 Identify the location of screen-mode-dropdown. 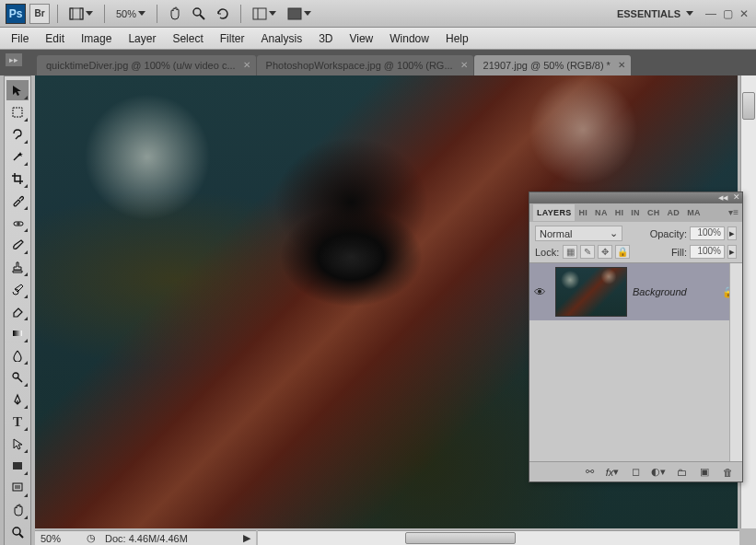
(299, 14).